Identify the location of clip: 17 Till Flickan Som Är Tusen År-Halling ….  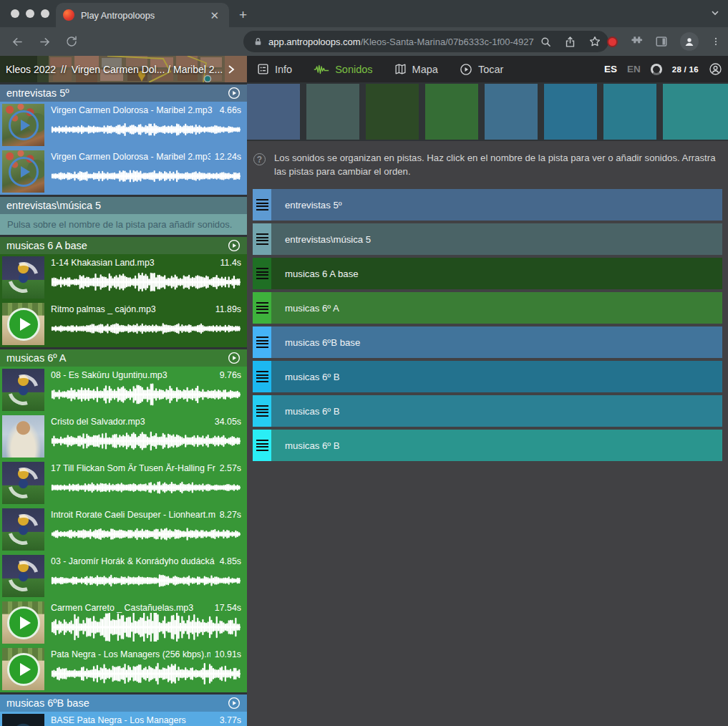
(123, 483).